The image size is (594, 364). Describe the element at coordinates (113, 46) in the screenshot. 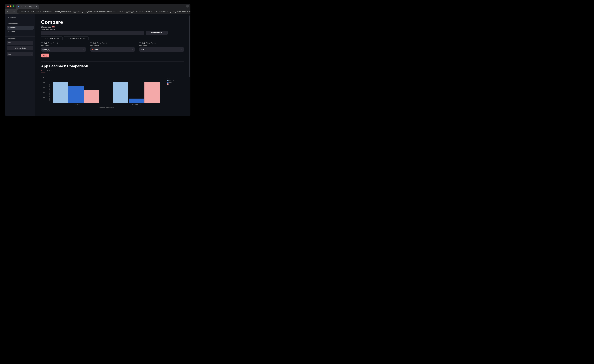

I see `version-label-1: App Version 1` at that location.